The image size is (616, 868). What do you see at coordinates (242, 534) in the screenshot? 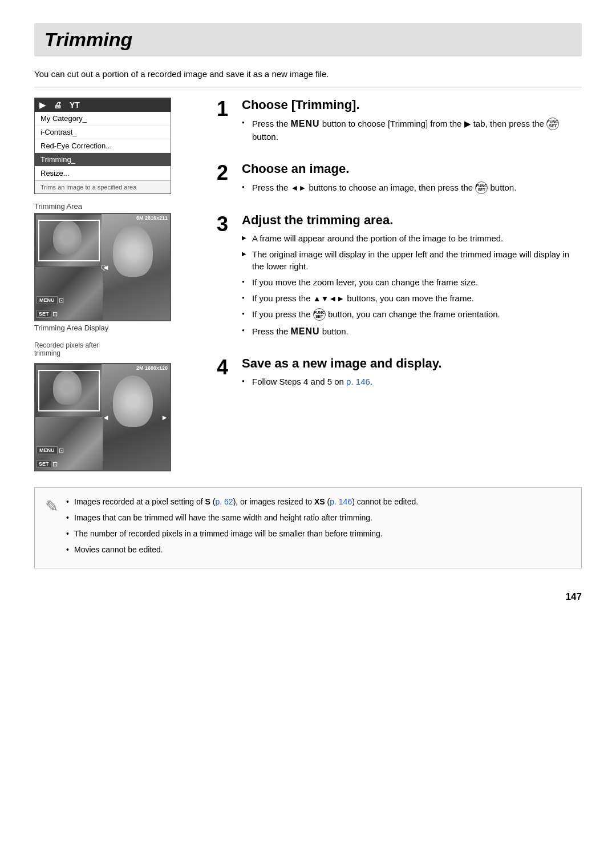
I see `note-3: The number of recorded pixels in a trimm…` at bounding box center [242, 534].